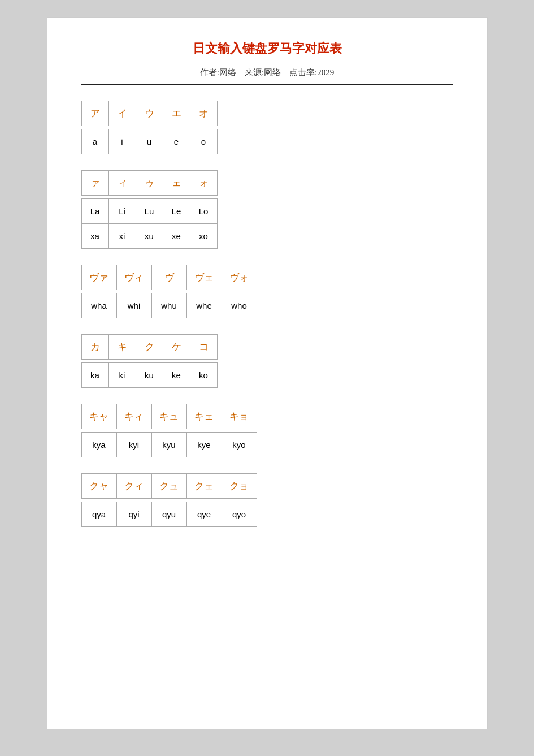  Describe the element at coordinates (176, 375) in the screenshot. I see `romaji-cell: ke` at that location.